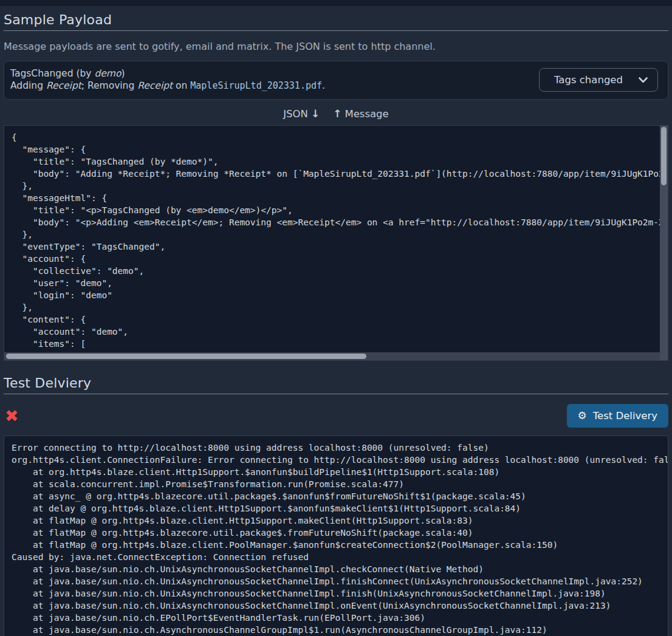 The image size is (672, 636). I want to click on top-divider-bar, so click(336, 3).